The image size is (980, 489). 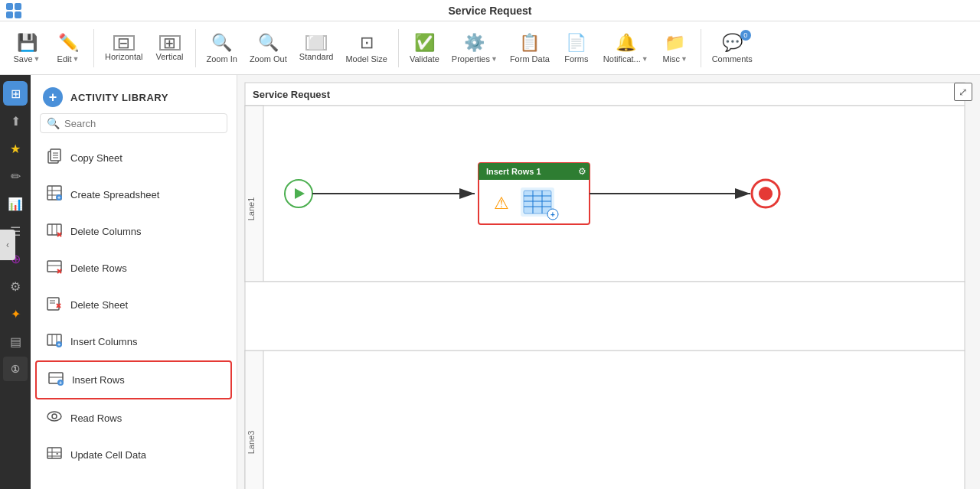 What do you see at coordinates (367, 43) in the screenshot?
I see `model-size-icon: ⊡` at bounding box center [367, 43].